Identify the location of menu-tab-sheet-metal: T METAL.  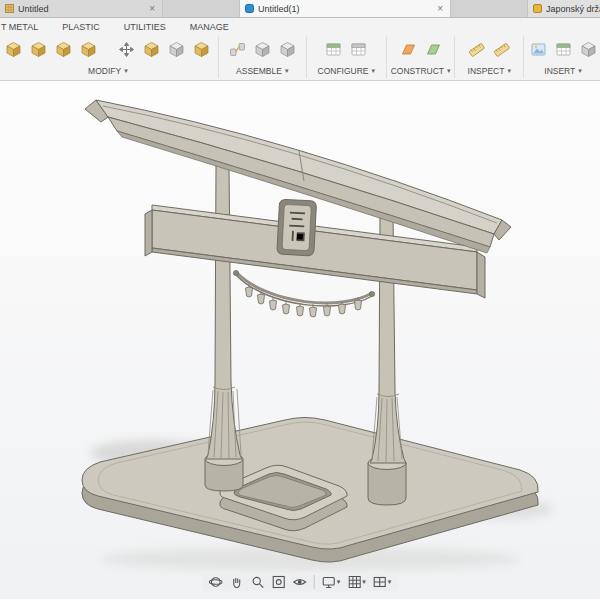
(20, 27).